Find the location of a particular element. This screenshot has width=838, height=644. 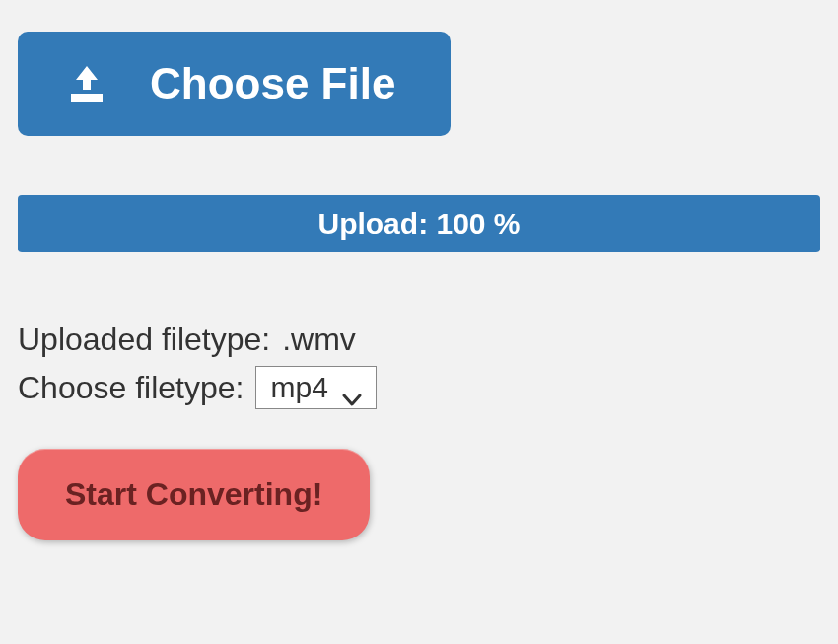

upload-progress-bar: Upload: 100 % is located at coordinates (419, 224).